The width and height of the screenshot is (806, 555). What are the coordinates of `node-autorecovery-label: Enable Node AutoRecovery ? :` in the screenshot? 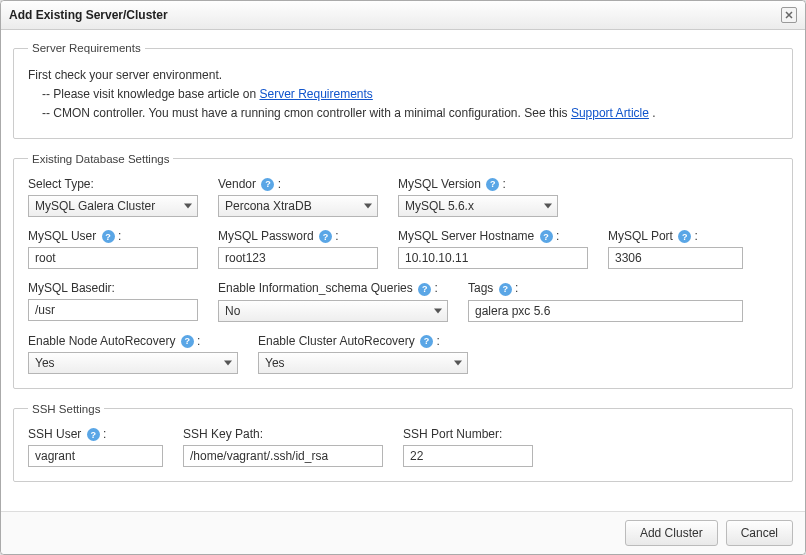 It's located at (133, 341).